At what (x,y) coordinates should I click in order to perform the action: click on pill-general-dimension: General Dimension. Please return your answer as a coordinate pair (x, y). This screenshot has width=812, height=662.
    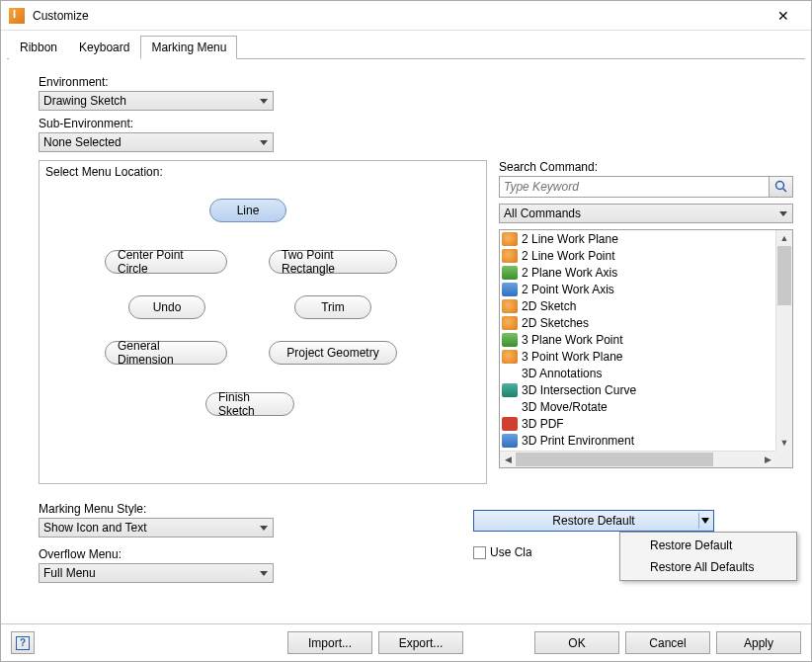
    Looking at the image, I should click on (166, 353).